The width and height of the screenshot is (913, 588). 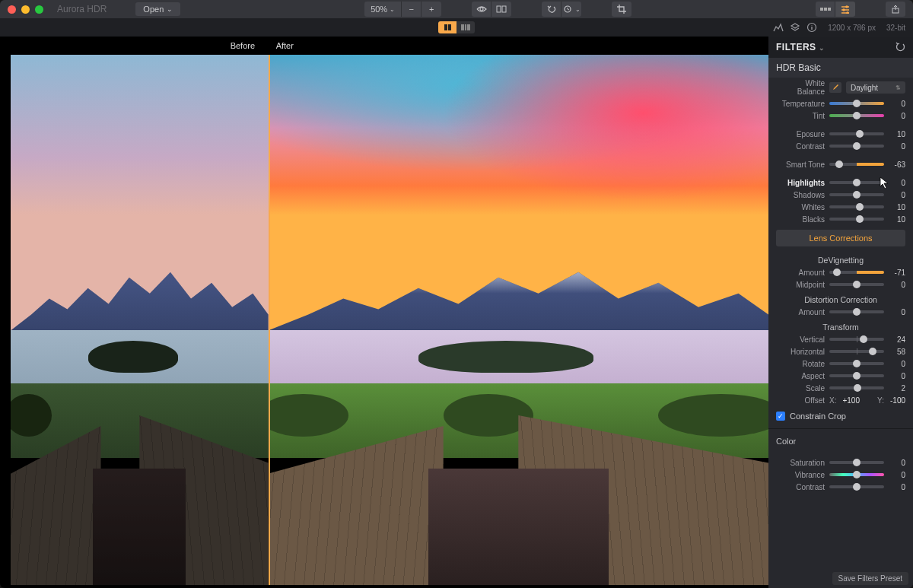 I want to click on compare-divider, so click(x=269, y=319).